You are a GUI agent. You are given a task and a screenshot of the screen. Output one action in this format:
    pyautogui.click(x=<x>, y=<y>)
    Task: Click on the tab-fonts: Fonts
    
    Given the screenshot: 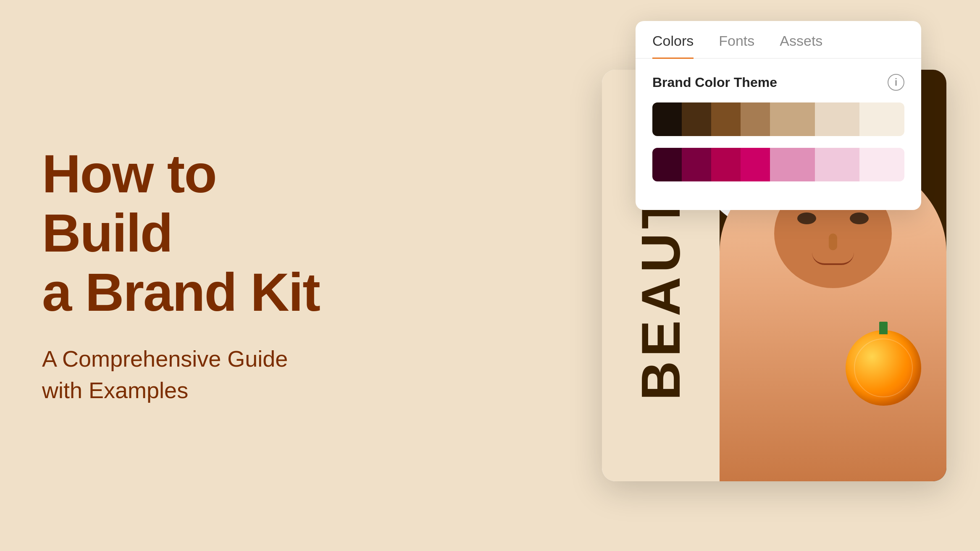 What is the action you would take?
    pyautogui.click(x=737, y=46)
    